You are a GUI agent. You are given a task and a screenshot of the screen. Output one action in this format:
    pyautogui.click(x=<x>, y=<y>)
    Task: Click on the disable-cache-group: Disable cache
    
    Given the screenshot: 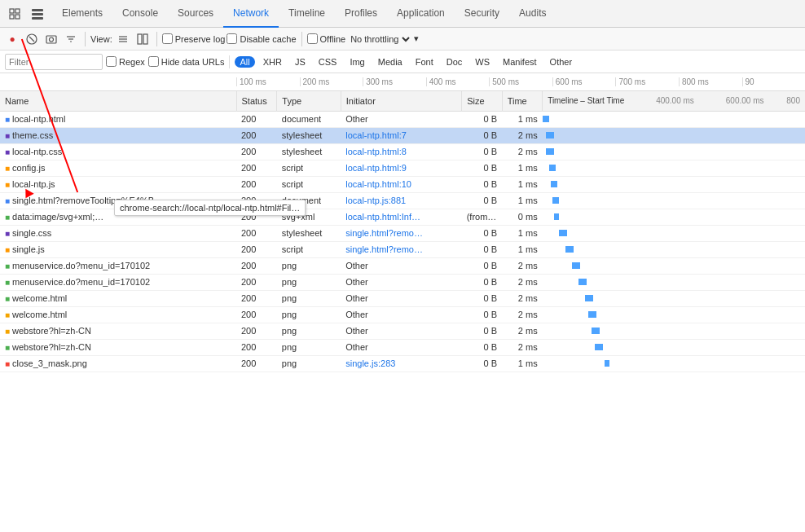 What is the action you would take?
    pyautogui.click(x=261, y=39)
    